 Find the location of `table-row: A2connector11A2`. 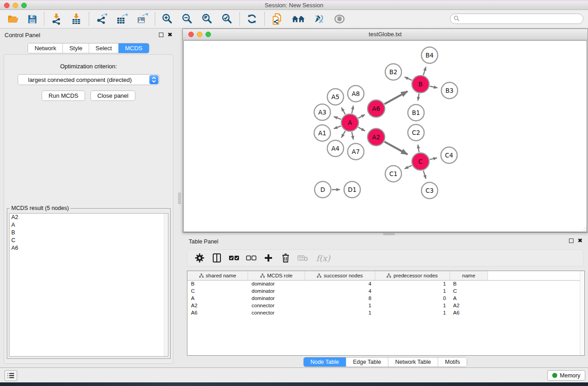

table-row: A2connector11A2 is located at coordinates (386, 305).